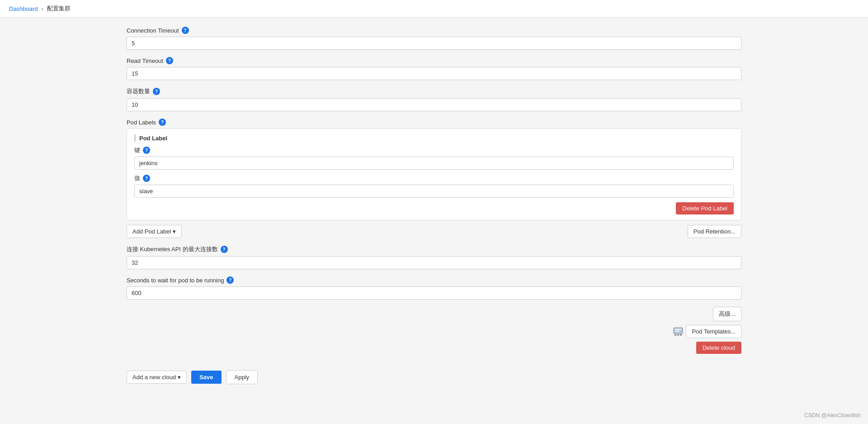  What do you see at coordinates (434, 191) in the screenshot?
I see `pod-label-value-input` at bounding box center [434, 191].